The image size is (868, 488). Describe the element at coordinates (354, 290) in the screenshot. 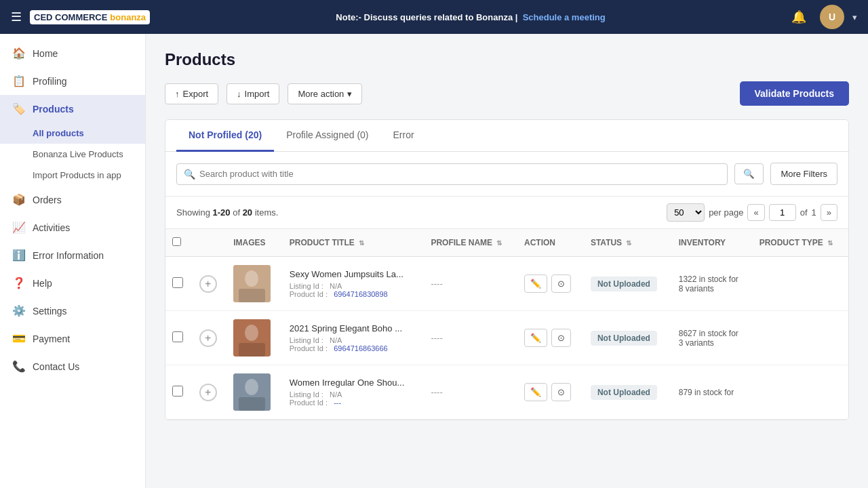

I see `product-meta-0: Listing Id : N/A Product Id : 6964716830…` at that location.